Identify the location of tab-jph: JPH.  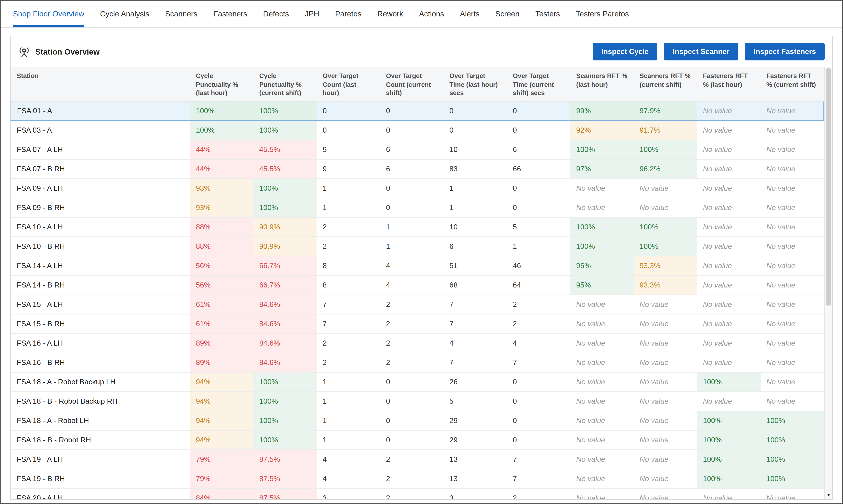
(312, 14).